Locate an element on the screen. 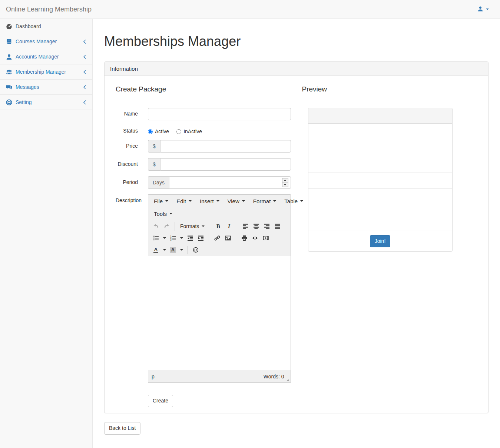 Image resolution: width=500 pixels, height=448 pixels. preview-card: Join! is located at coordinates (380, 180).